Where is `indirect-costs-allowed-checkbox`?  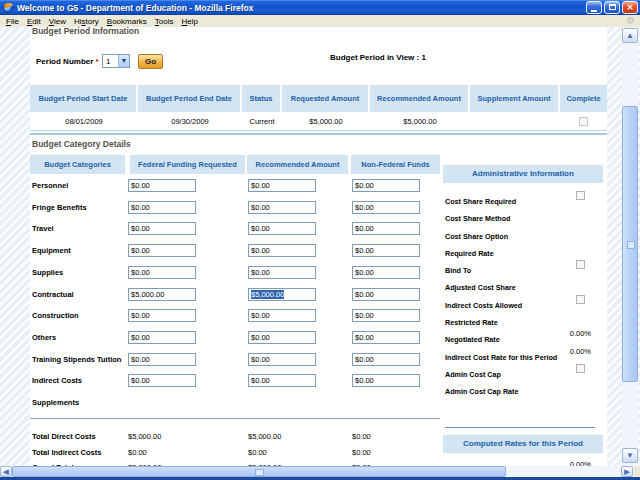 indirect-costs-allowed-checkbox is located at coordinates (580, 300).